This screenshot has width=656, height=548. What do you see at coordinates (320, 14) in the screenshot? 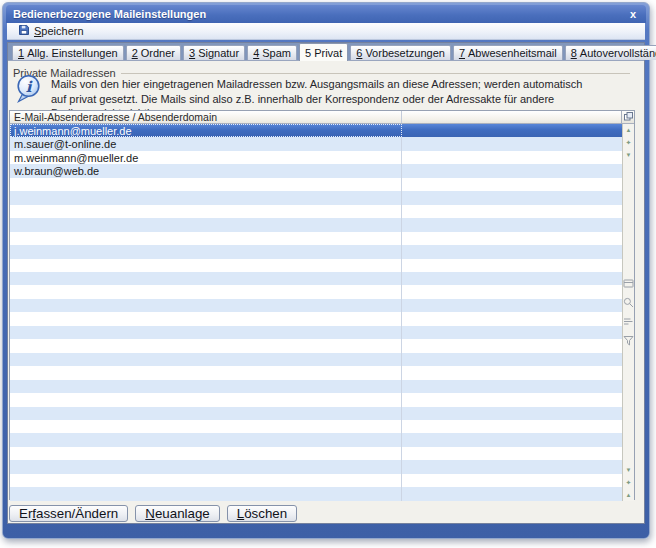
I see `window-title: Bedienerbezogene Maileinstellungen` at bounding box center [320, 14].